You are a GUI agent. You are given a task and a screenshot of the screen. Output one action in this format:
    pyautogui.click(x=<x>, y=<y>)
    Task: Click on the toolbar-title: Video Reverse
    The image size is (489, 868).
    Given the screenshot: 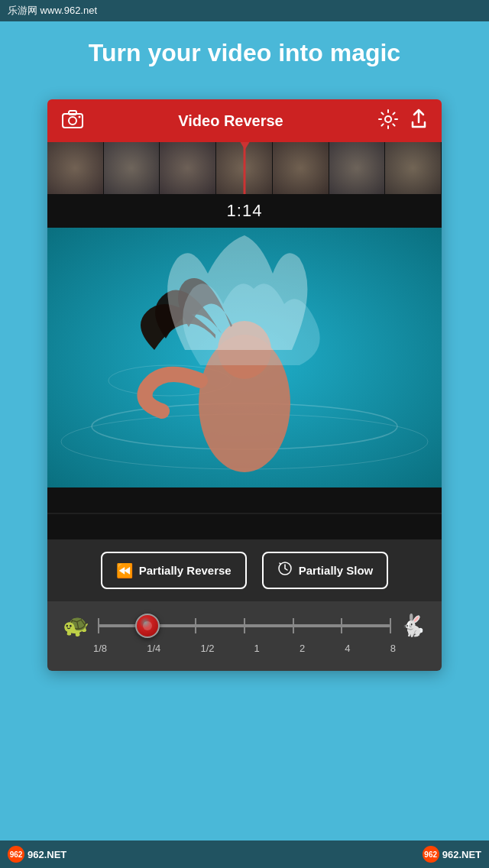 What is the action you would take?
    pyautogui.click(x=231, y=121)
    